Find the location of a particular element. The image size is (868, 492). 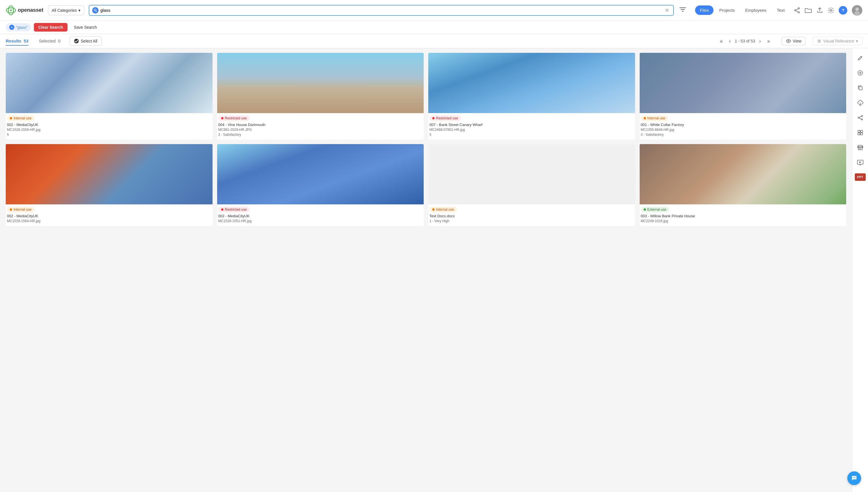

ppt-sidebar-button: PPT is located at coordinates (860, 177).